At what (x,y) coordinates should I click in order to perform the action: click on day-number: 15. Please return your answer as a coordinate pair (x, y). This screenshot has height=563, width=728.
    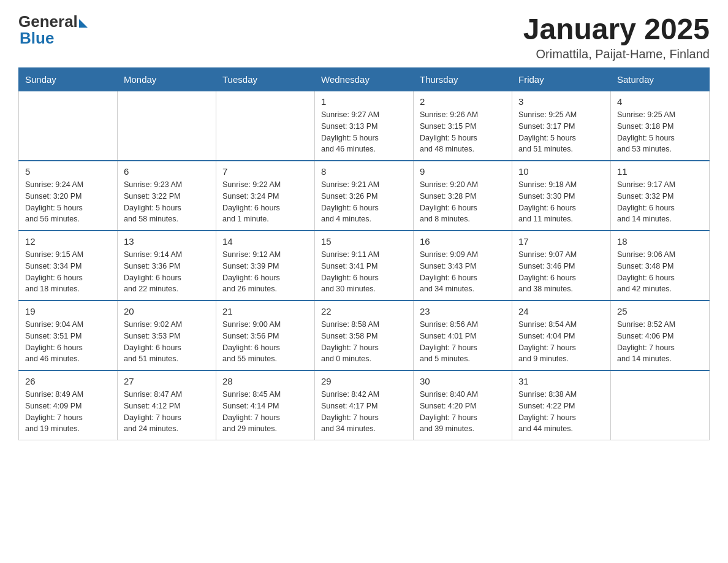
    Looking at the image, I should click on (364, 242).